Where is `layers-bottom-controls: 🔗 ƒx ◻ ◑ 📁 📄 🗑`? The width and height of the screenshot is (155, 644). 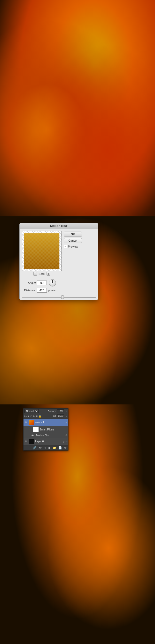 layers-bottom-controls: 🔗 ƒx ◻ ◑ 📁 📄 🗑 is located at coordinates (46, 448).